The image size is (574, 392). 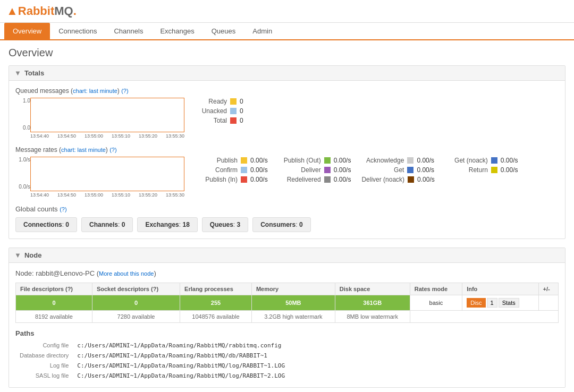 I want to click on rates-chart-container: 1.0/s 0.0/s 13:54:40 13:54:50 13:55:00 1…, so click(x=100, y=177).